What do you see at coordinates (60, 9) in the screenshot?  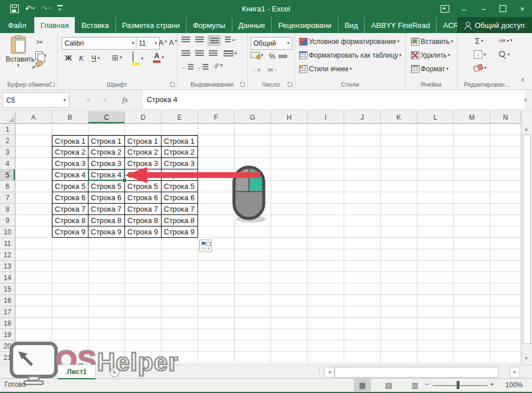 I see `customize-qat-button: ▾` at bounding box center [60, 9].